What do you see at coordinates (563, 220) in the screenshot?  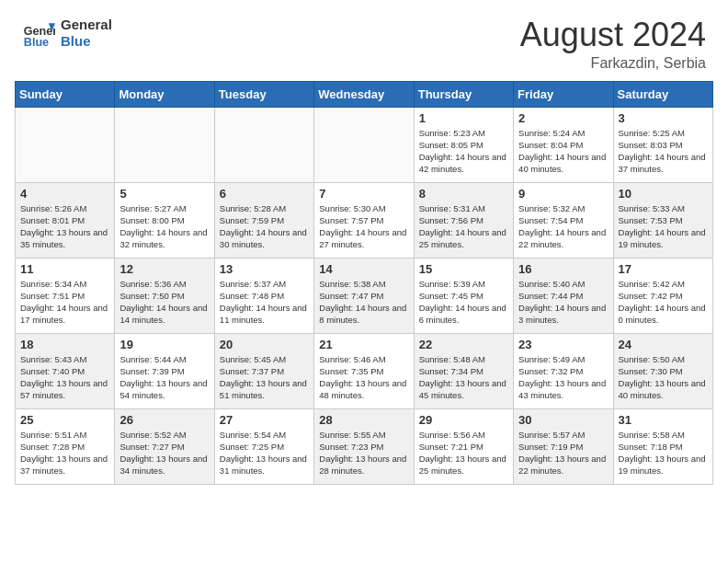 I see `calendar-cell: 9Sunrise: 5:32 AMSunset: 7:54 PMDaylight…` at bounding box center [563, 220].